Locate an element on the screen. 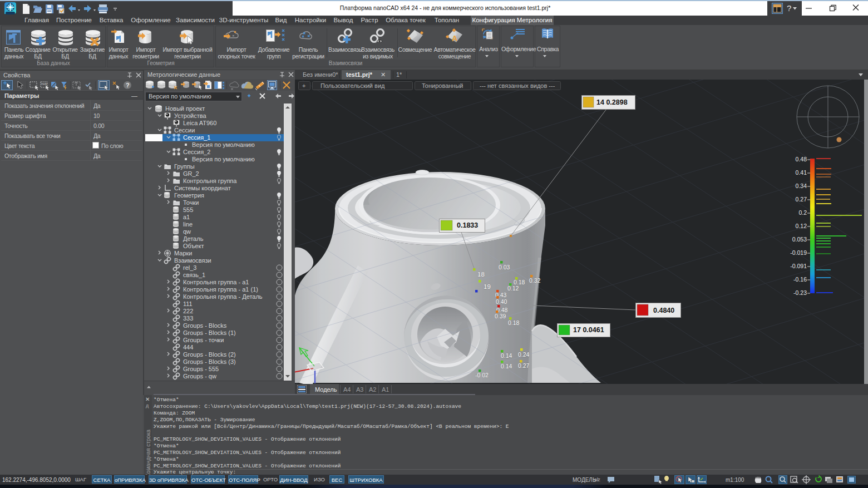 The height and width of the screenshot is (488, 868). svg-text: 0.2 is located at coordinates (802, 213).